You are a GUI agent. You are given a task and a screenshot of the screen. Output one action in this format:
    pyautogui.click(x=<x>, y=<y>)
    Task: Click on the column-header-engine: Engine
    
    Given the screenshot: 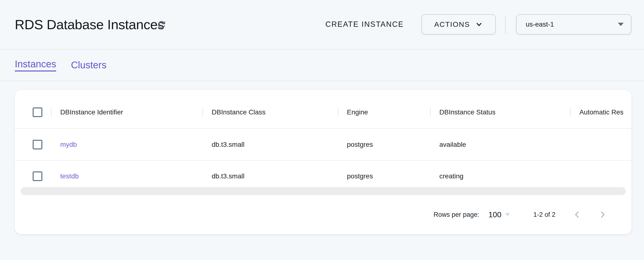 What is the action you would take?
    pyautogui.click(x=384, y=112)
    